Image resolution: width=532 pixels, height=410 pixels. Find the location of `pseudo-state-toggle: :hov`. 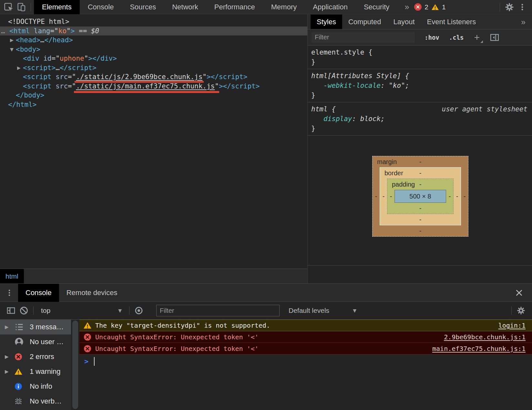

pseudo-state-toggle: :hov is located at coordinates (432, 37).